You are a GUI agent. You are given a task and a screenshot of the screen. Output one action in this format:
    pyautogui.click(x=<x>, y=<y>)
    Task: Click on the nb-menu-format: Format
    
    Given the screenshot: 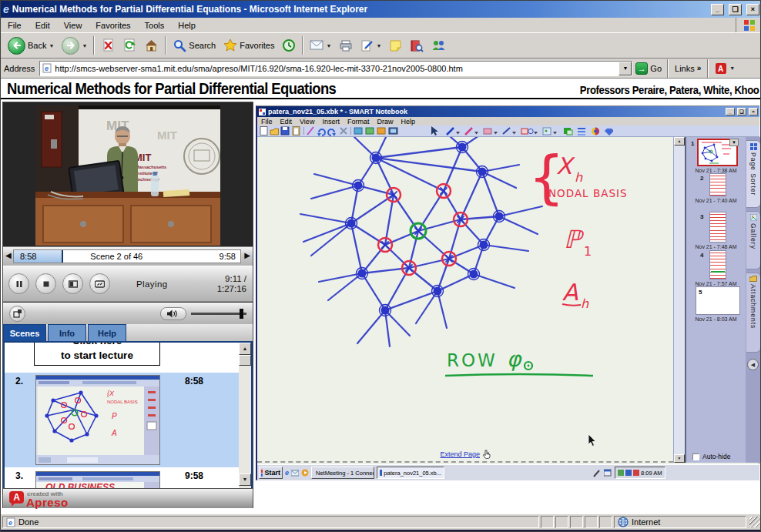 What is the action you would take?
    pyautogui.click(x=359, y=122)
    